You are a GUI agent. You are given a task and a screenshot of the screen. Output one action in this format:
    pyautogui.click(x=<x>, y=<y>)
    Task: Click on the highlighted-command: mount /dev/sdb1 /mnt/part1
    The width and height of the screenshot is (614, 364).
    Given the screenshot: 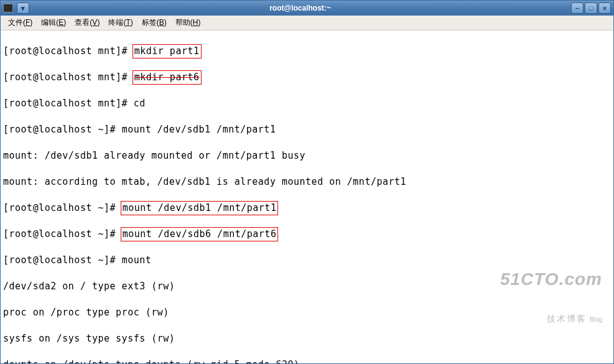 What is the action you would take?
    pyautogui.click(x=200, y=208)
    